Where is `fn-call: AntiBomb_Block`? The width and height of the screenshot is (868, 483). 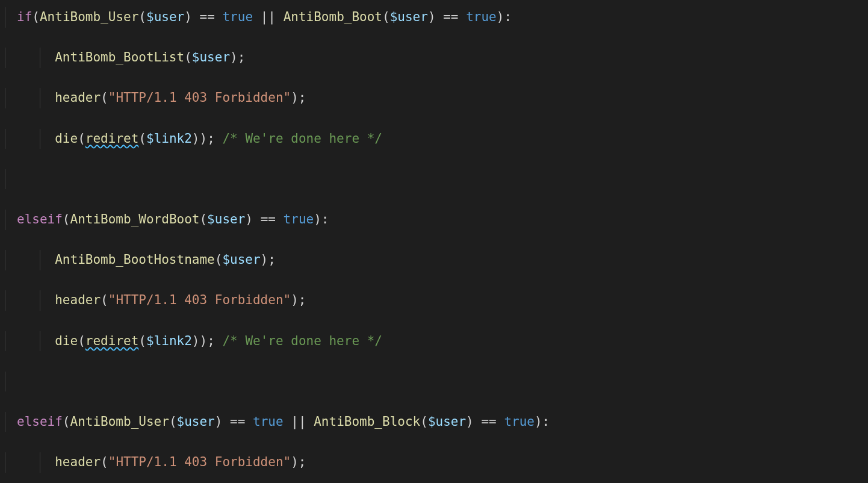
fn-call: AntiBomb_Block is located at coordinates (367, 422).